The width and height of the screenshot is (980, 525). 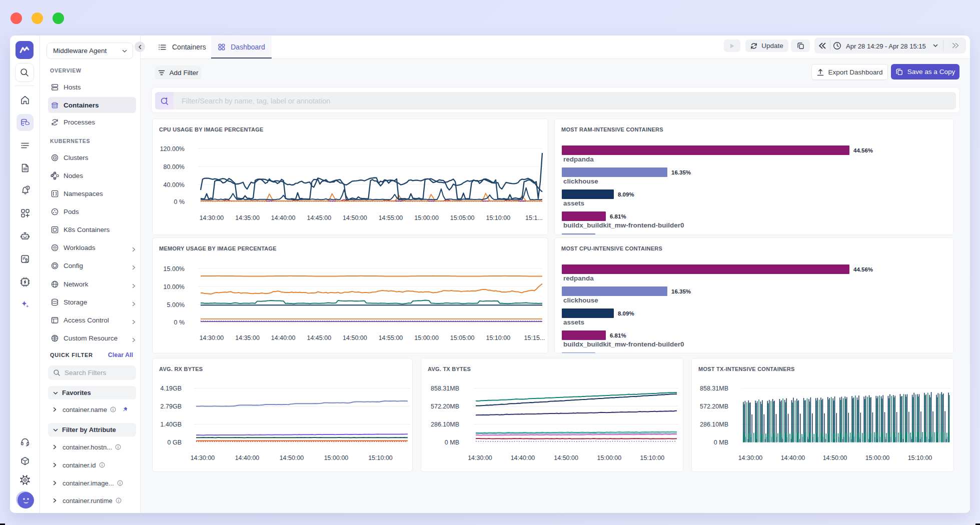 What do you see at coordinates (174, 167) in the screenshot?
I see `svg-text: 80.00%` at bounding box center [174, 167].